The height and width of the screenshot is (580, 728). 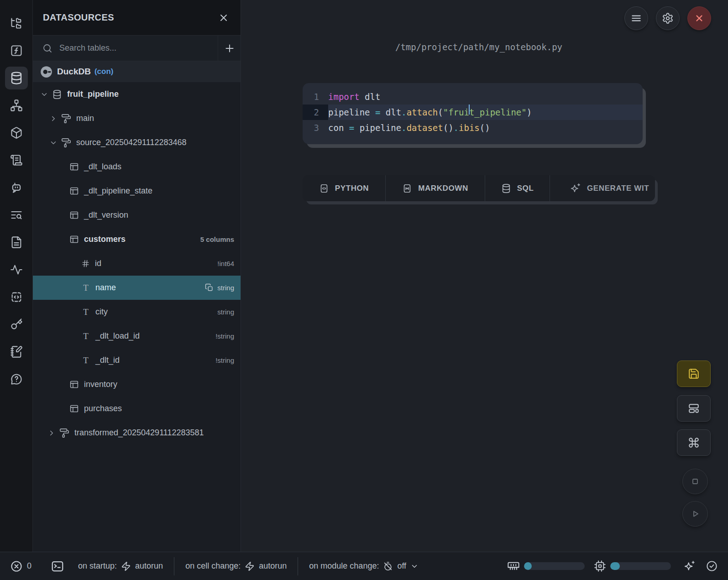 I want to click on search-box, so click(x=125, y=48).